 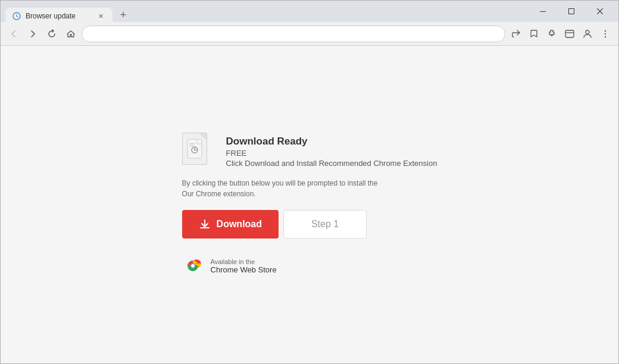 I want to click on window-controls, so click(x=571, y=11).